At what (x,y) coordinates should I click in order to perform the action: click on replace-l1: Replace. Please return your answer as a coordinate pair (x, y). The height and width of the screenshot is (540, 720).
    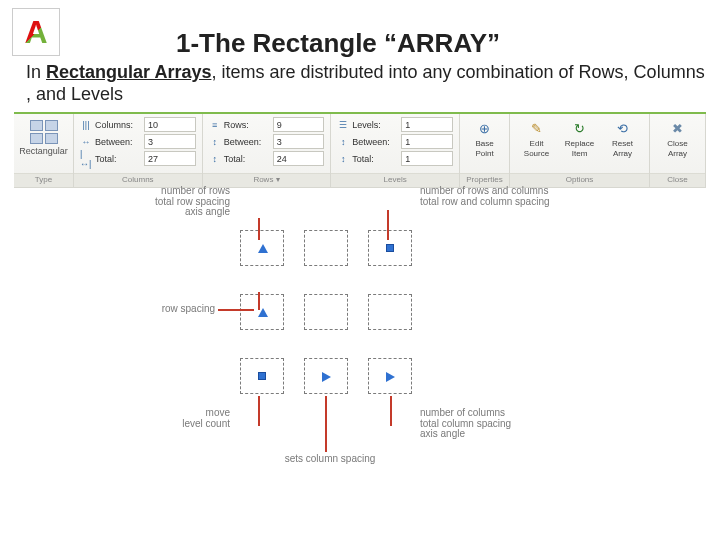
    Looking at the image, I should click on (580, 144).